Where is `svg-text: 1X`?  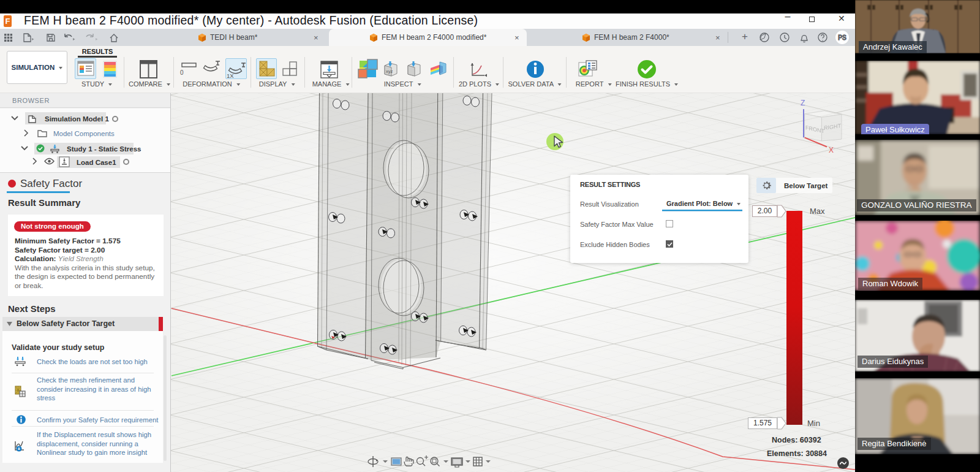 svg-text: 1X is located at coordinates (230, 76).